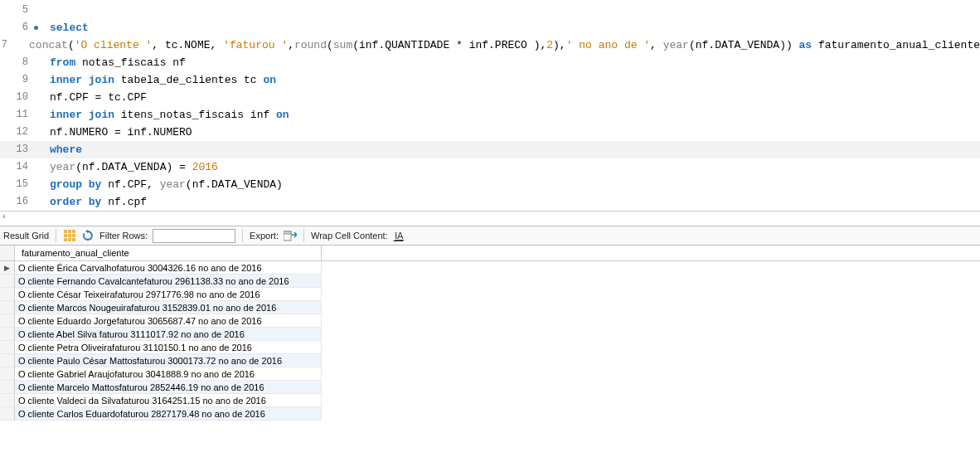 This screenshot has width=980, height=462. I want to click on line-number: 11, so click(17, 114).